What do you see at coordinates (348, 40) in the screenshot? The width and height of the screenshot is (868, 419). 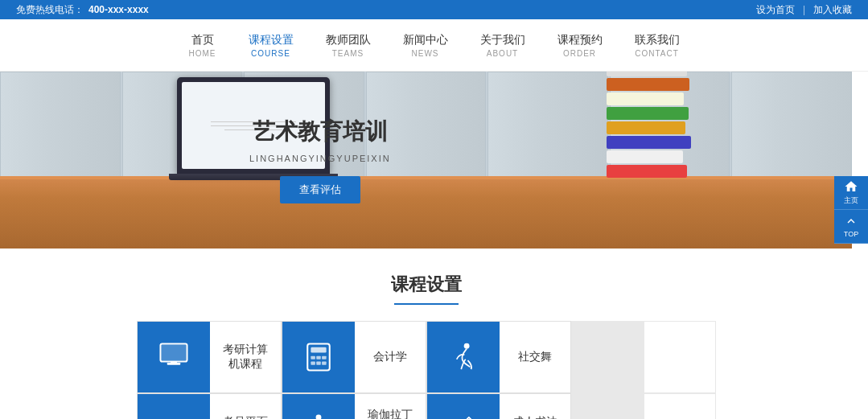 I see `nav-teams-cn: 教师团队` at bounding box center [348, 40].